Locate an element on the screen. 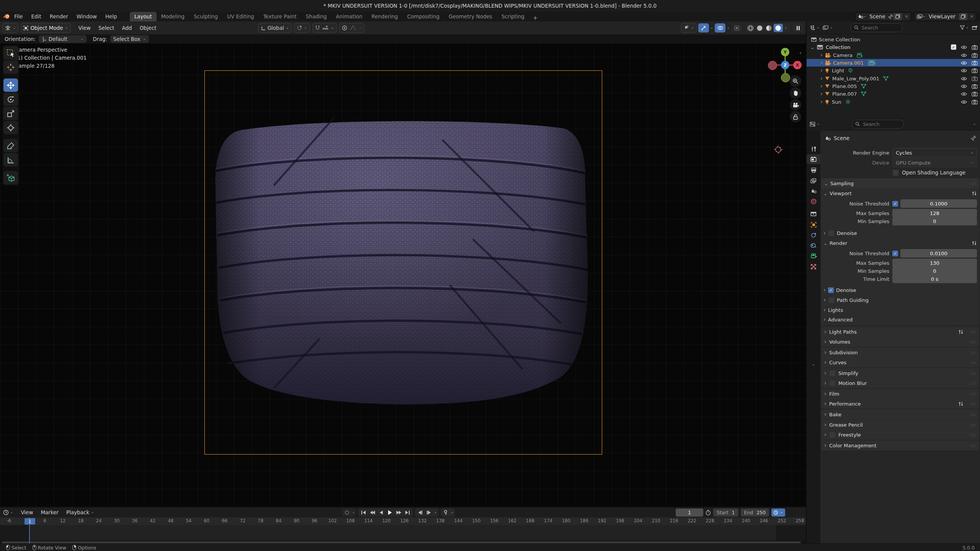 The height and width of the screenshot is (551, 980). outliner-item-label: Sun is located at coordinates (837, 102).